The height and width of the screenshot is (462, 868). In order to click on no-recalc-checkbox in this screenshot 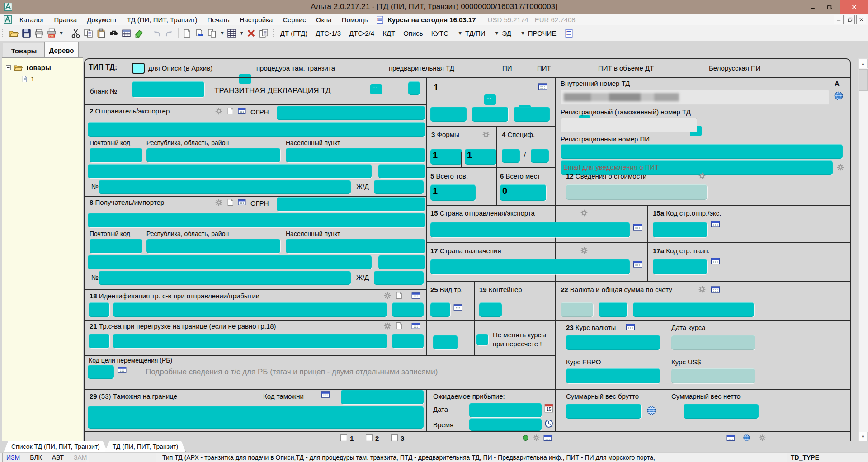, I will do `click(482, 339)`.